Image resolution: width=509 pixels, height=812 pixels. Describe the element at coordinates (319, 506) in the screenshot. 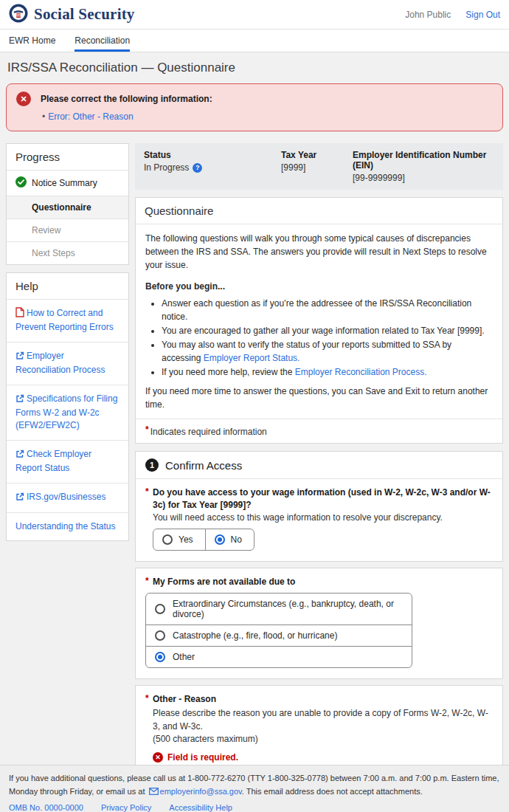

I see `confirm-access-panel: 1 Confirm Access *Do you have access to …` at that location.